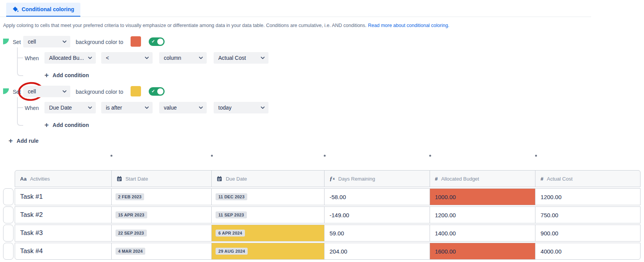 This screenshot has width=644, height=262. What do you see at coordinates (549, 215) in the screenshot?
I see `number-value: 750.00` at bounding box center [549, 215].